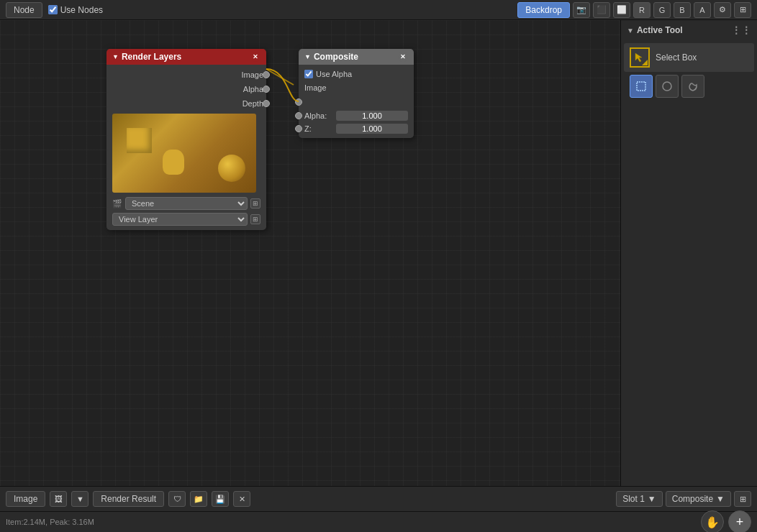 The width and height of the screenshot is (757, 532). What do you see at coordinates (220, 499) in the screenshot?
I see `save-icon: 💾` at bounding box center [220, 499].